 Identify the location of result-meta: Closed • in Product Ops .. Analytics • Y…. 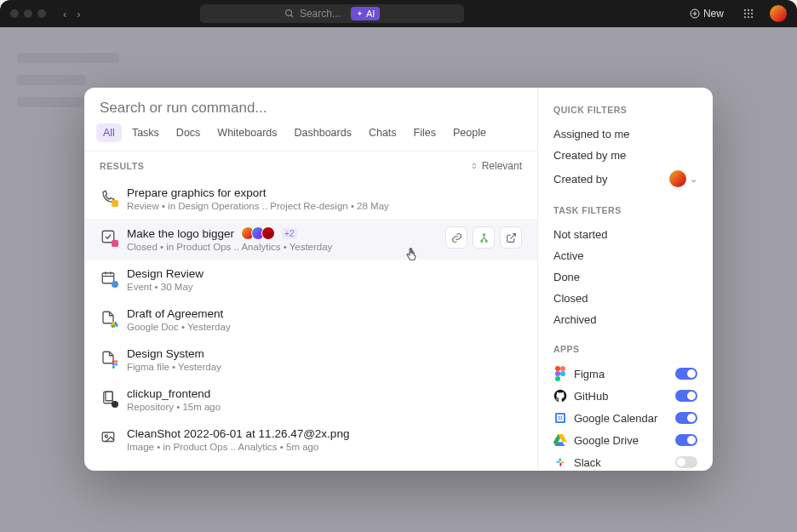
(281, 247).